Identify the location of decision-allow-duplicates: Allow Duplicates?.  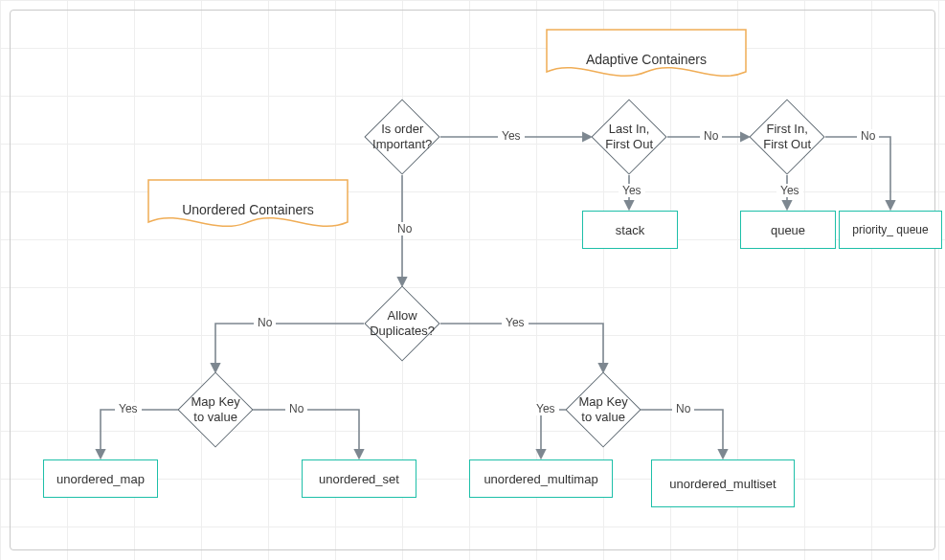
(402, 324).